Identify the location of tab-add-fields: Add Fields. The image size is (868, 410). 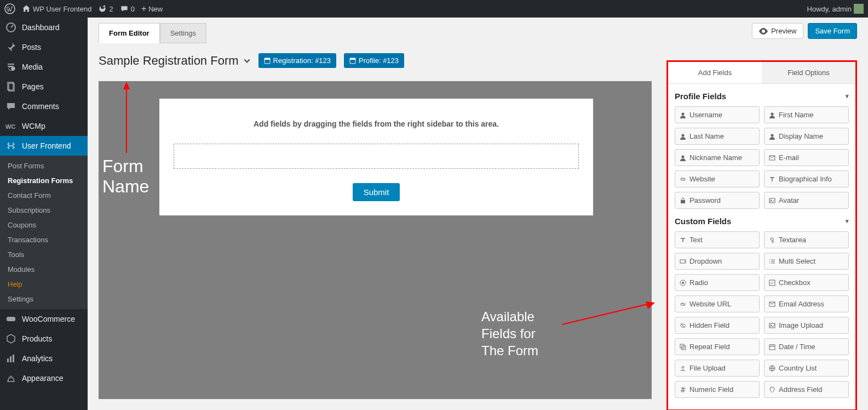
(715, 73).